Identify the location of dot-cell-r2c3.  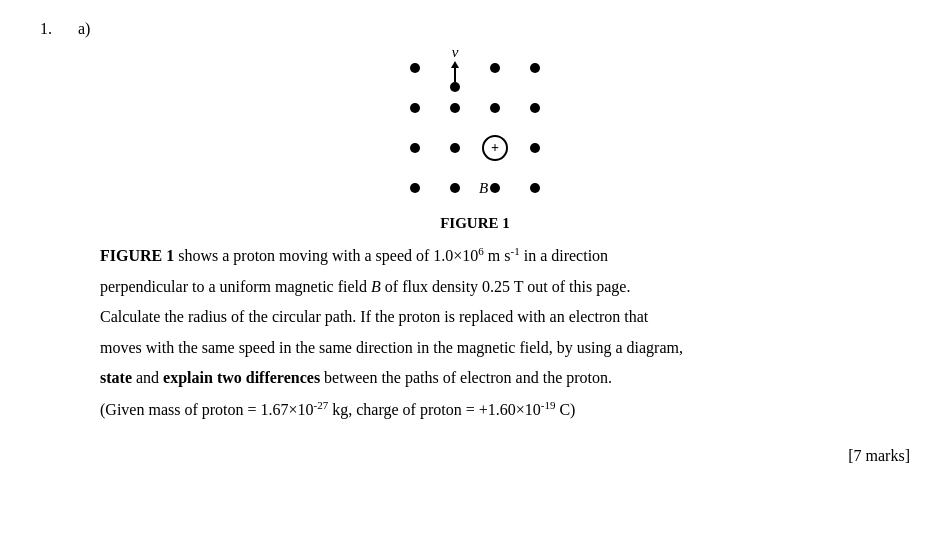
(495, 108).